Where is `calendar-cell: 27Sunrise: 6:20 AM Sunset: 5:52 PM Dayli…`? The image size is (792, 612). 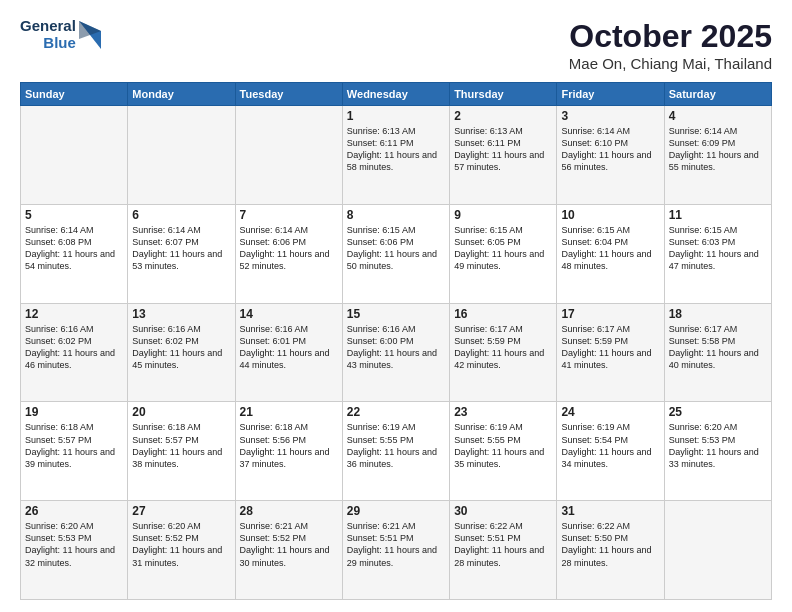 calendar-cell: 27Sunrise: 6:20 AM Sunset: 5:52 PM Dayli… is located at coordinates (182, 550).